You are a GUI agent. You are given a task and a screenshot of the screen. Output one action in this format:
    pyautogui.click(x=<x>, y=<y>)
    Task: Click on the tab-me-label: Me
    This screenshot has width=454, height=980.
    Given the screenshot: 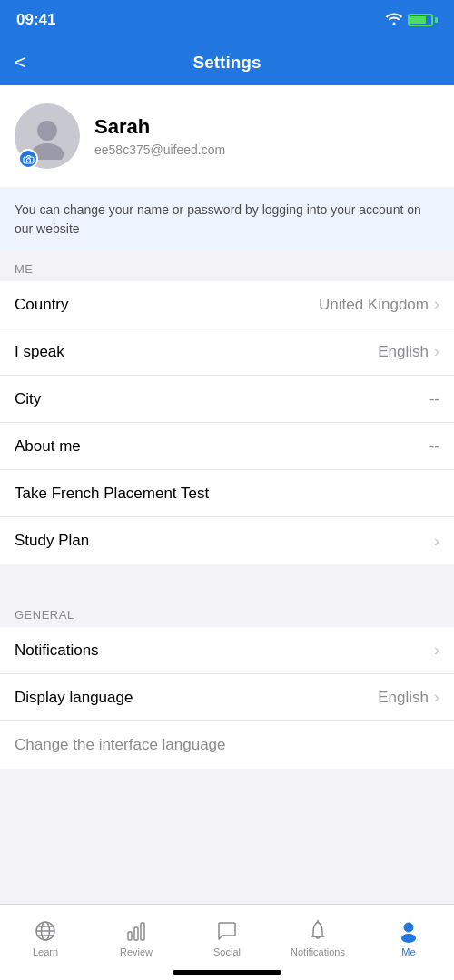 What is the action you would take?
    pyautogui.click(x=409, y=952)
    